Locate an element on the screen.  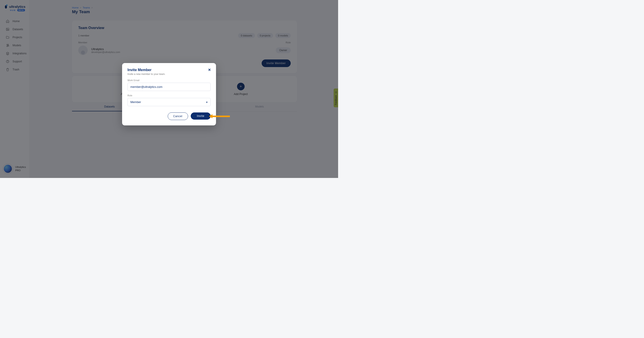
work-email-input is located at coordinates (169, 87).